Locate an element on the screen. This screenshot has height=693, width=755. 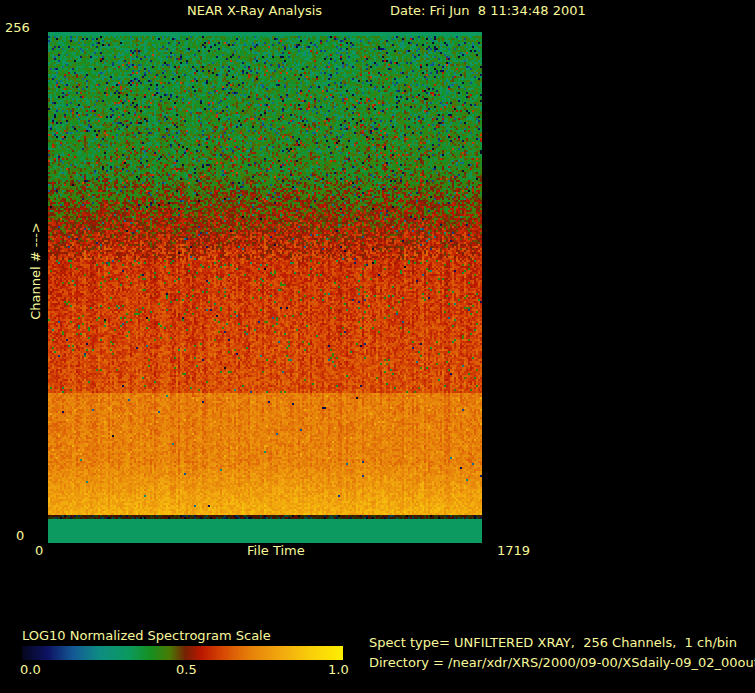
window-title: NEAR X-Ray Analysis is located at coordinates (254, 11).